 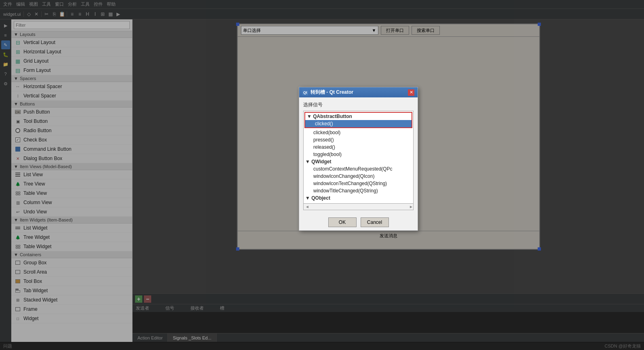 I want to click on widget-item-table-view: Table View, so click(x=72, y=193).